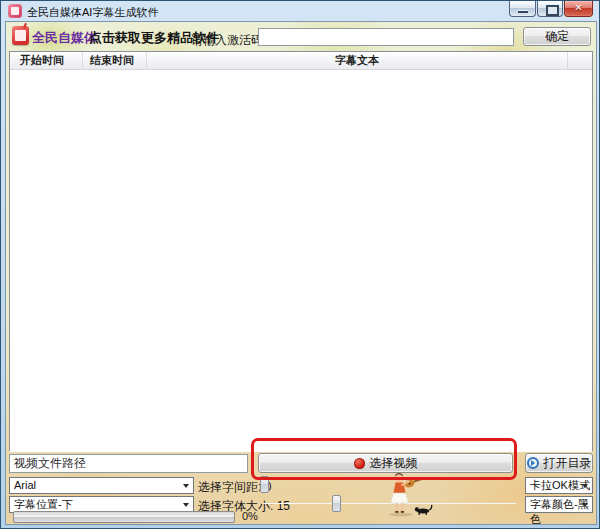  What do you see at coordinates (264, 484) in the screenshot?
I see `char-spacing-slider-thumb` at bounding box center [264, 484].